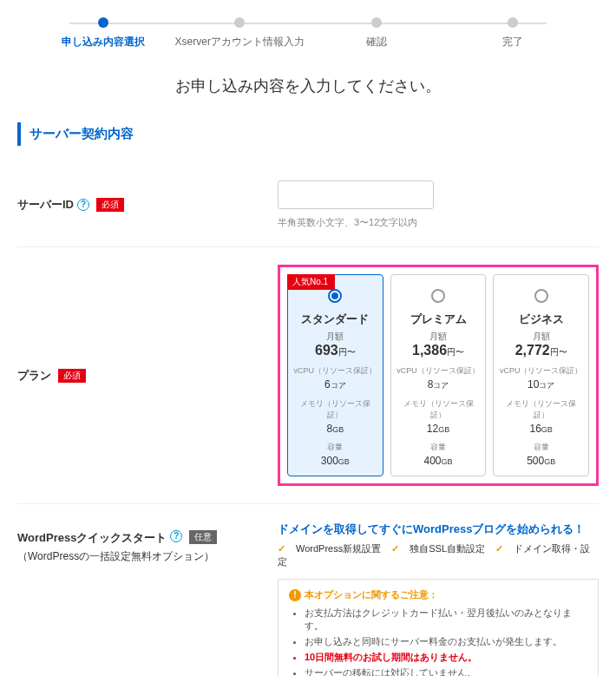  I want to click on row-server-id: サーバーID ? 必須 半角英数小文字、3〜12文字以内, so click(308, 205).